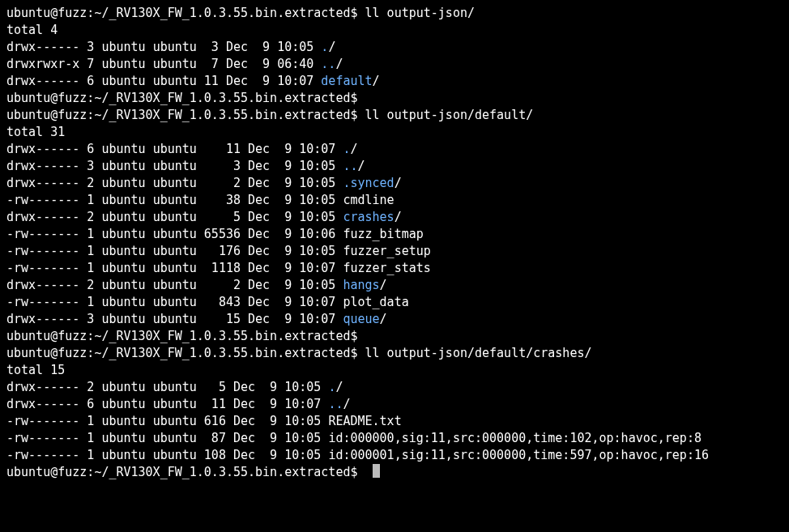 This screenshot has width=789, height=532. What do you see at coordinates (450, 115) in the screenshot?
I see `command: ll output-json/default/` at bounding box center [450, 115].